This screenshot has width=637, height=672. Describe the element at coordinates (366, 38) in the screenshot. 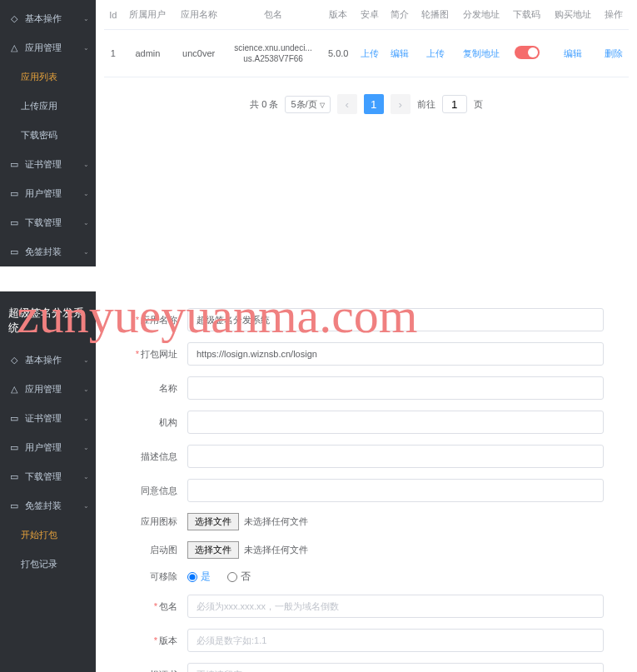

I see `app-table: Id所属用户应用名称包名版本安卓简介轮播图分发地址下载码购买地址操作 1 adm…` at that location.